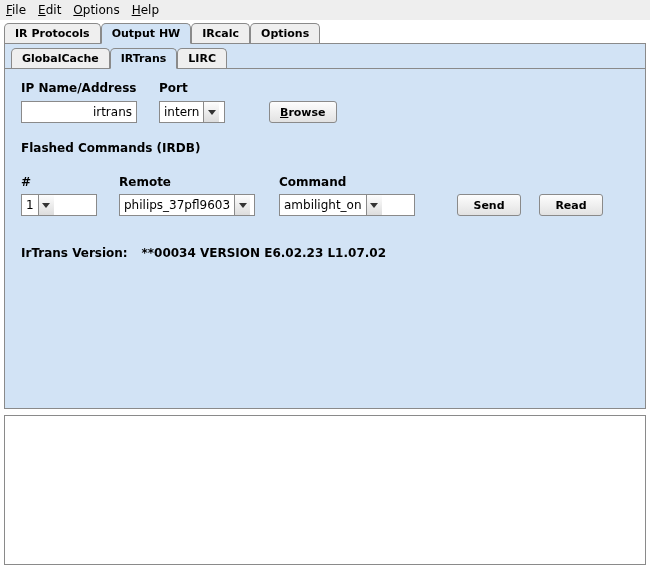 The width and height of the screenshot is (650, 577). What do you see at coordinates (571, 205) in the screenshot?
I see `read-button: Read` at bounding box center [571, 205].